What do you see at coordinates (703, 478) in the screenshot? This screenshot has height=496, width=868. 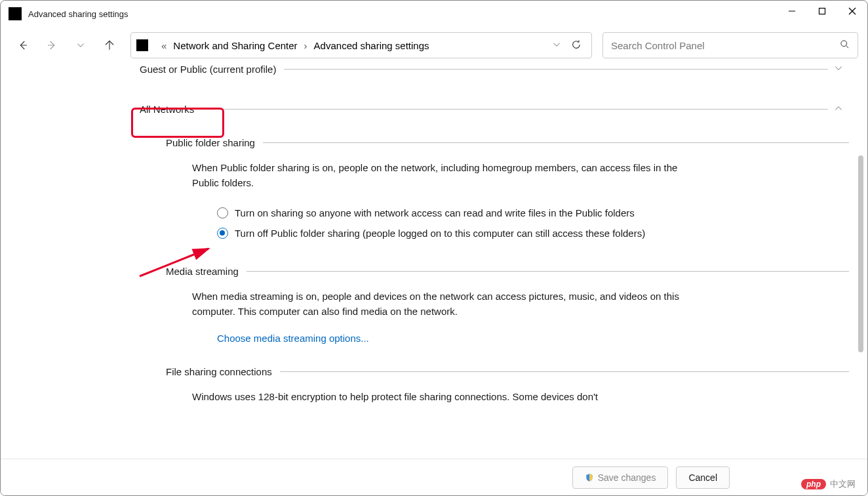 I see `cancel-button: Cancel` at bounding box center [703, 478].